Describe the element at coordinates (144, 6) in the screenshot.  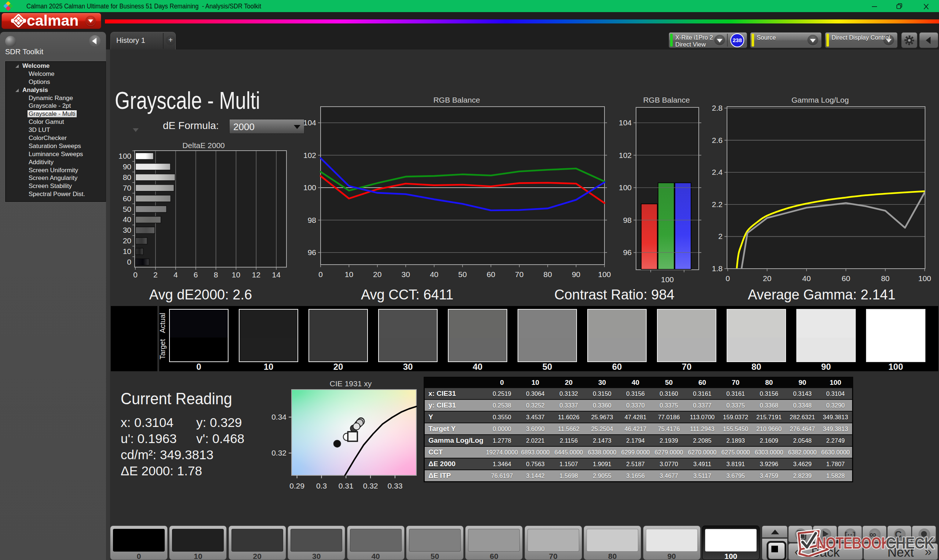
I see `window-title: Calman 2025 Calman Ultimate for Business…` at that location.